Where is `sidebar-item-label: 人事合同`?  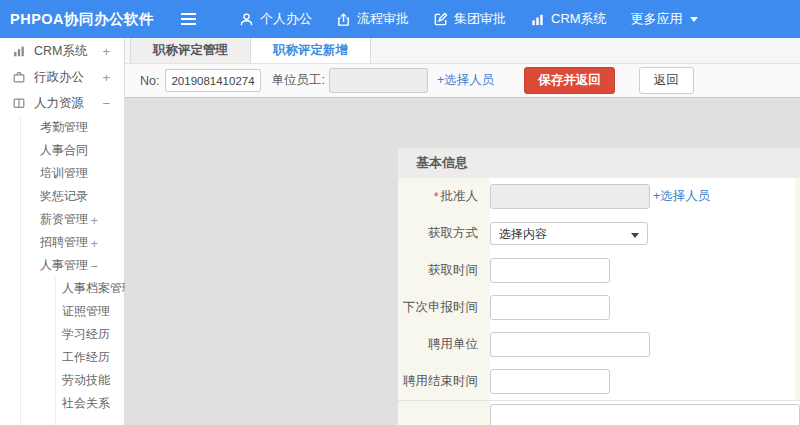
sidebar-item-label: 人事合同 is located at coordinates (64, 150).